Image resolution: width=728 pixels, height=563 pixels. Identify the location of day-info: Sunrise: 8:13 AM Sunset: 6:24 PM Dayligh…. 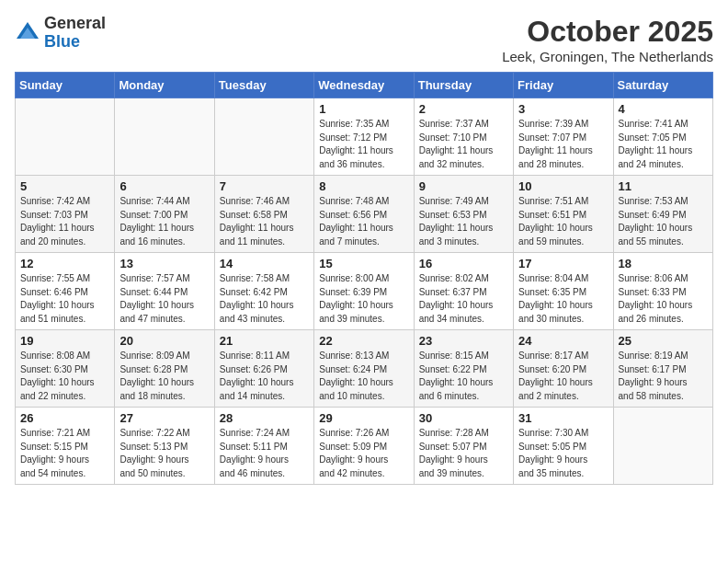
(364, 376).